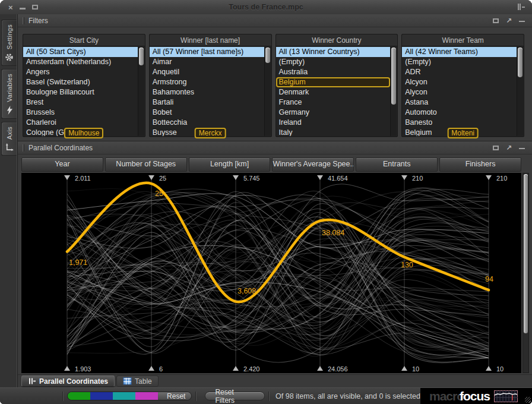 The image size is (532, 404). Describe the element at coordinates (62, 165) in the screenshot. I see `axis-column-header: Year` at that location.